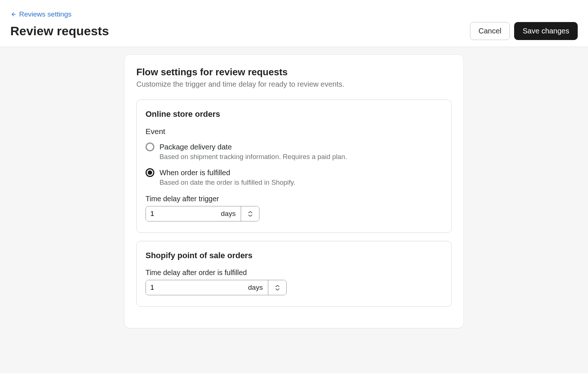 The image size is (588, 379). Describe the element at coordinates (294, 274) in the screenshot. I see `pos-orders-panel: Shopify point of sale orders Time delay …` at that location.